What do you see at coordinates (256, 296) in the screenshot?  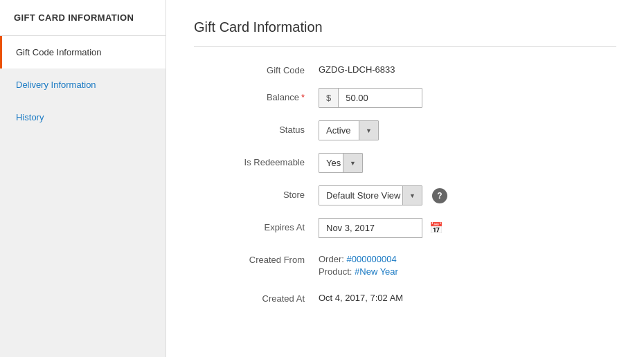 I see `created-at-label: Created At` at bounding box center [256, 296].